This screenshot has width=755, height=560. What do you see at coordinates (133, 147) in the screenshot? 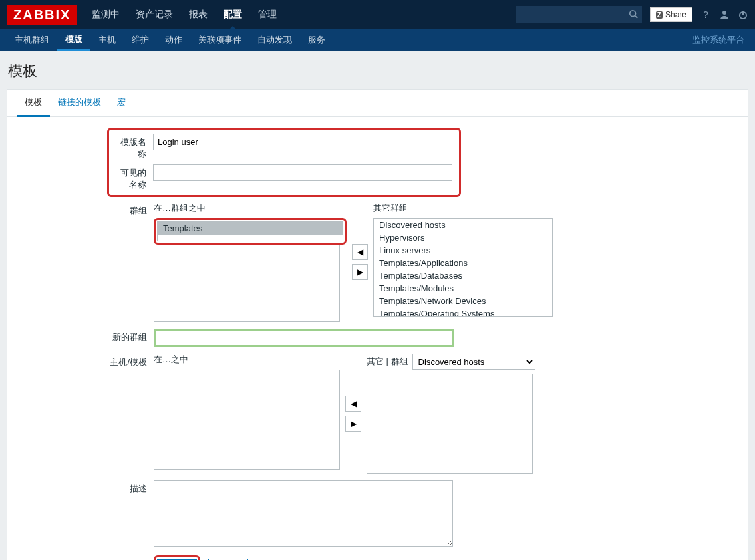
I see `label-template-name: 模版名称` at bounding box center [133, 147].